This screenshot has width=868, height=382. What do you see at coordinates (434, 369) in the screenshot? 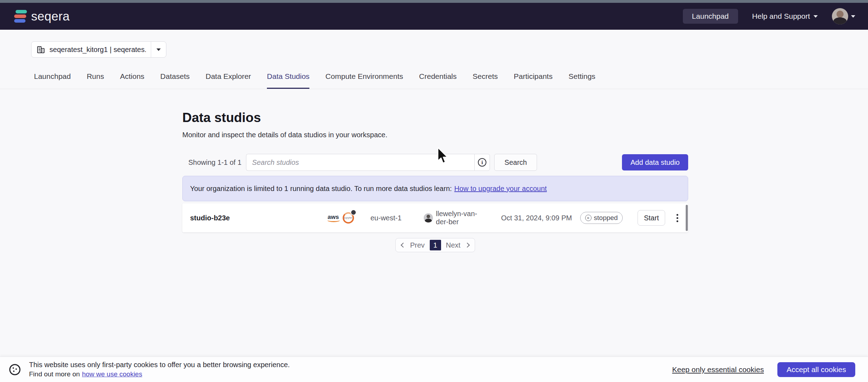
I see `cookie-banner: This website uses only first-party cooki…` at bounding box center [434, 369].